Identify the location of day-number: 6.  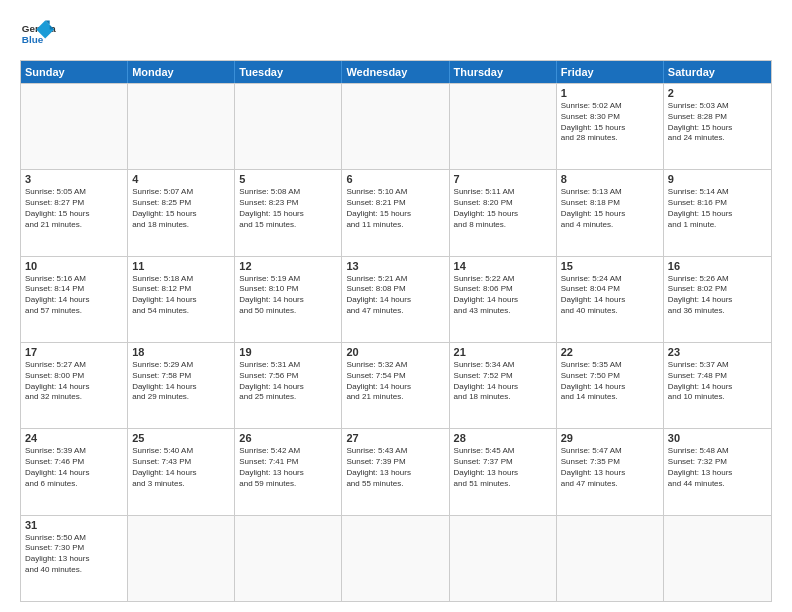
(395, 179).